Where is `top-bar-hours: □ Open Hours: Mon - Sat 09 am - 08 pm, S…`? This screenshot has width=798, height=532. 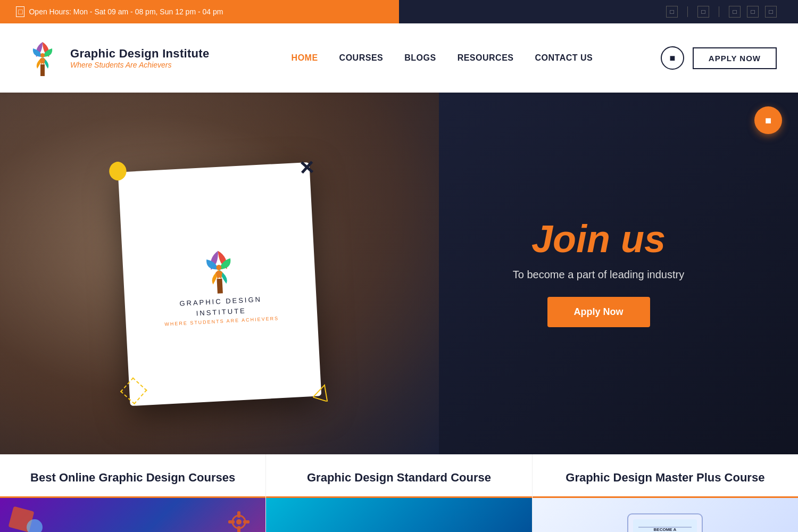
top-bar-hours: □ Open Hours: Mon - Sat 09 am - 08 pm, S… is located at coordinates (200, 12).